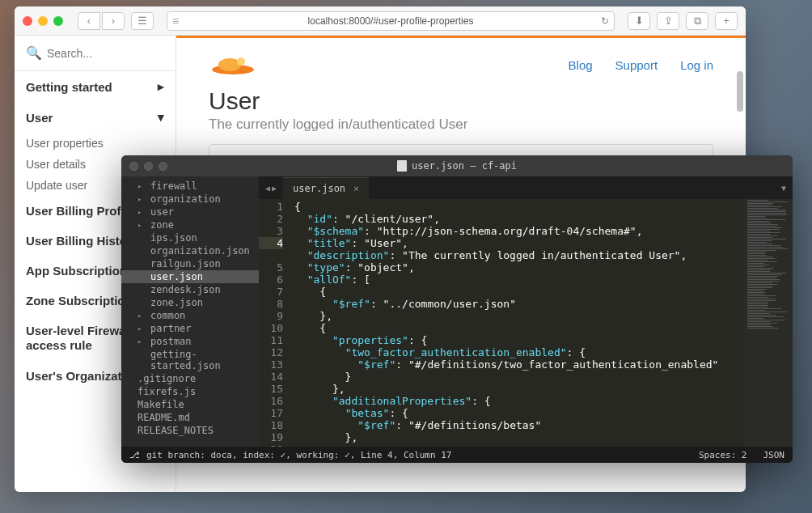 The height and width of the screenshot is (513, 812). Describe the element at coordinates (581, 65) in the screenshot. I see `nav-blog: Blog` at that location.